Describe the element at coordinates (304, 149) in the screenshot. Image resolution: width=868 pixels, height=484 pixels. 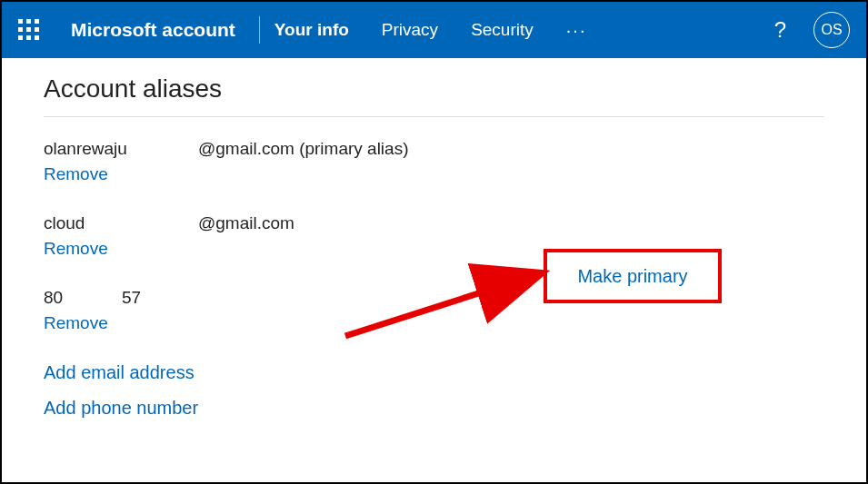
I see `alias-domain: @gmail.com (primary alias)` at that location.